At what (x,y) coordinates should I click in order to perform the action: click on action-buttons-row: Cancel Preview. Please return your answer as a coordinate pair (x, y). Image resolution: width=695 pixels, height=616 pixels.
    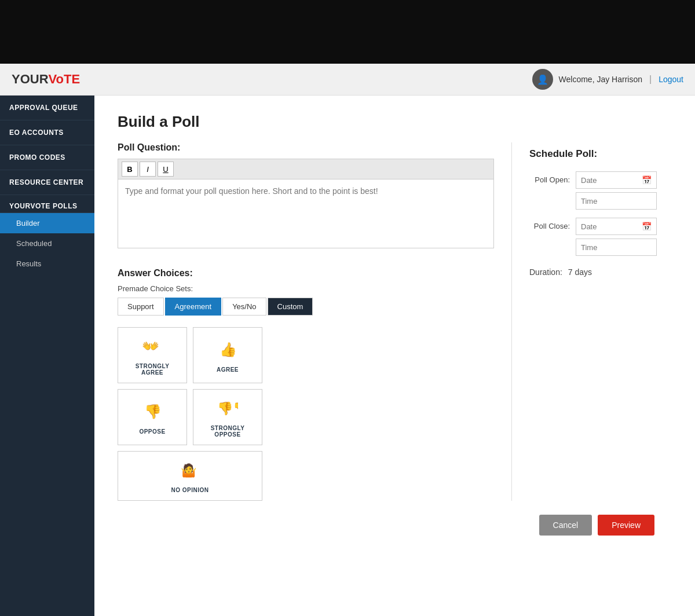
    Looking at the image, I should click on (597, 525).